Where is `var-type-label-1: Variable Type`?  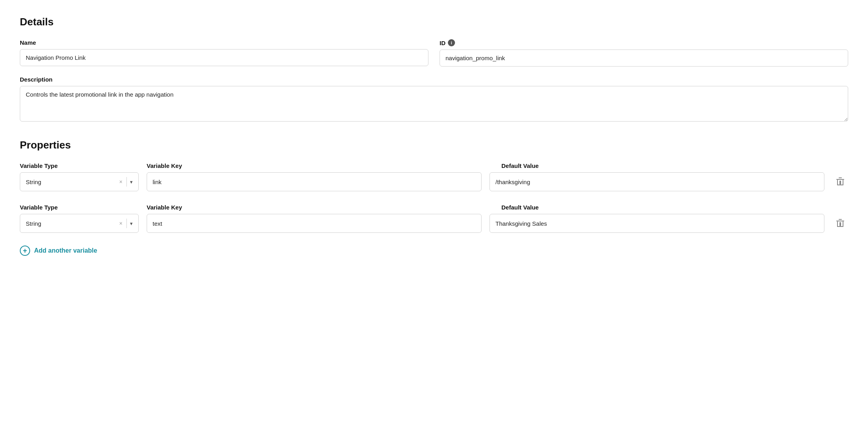 var-type-label-1: Variable Type is located at coordinates (79, 166).